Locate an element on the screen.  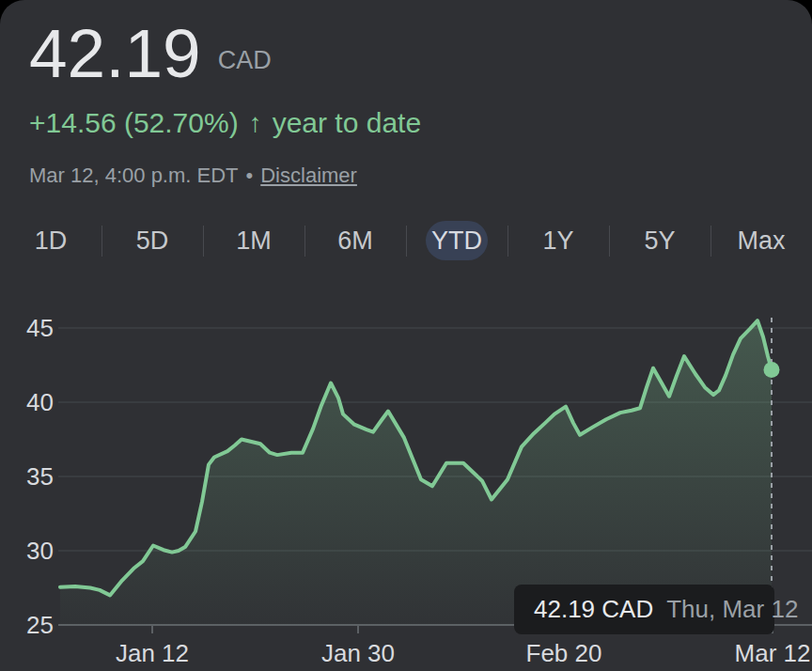
y-axis-label: 45 is located at coordinates (39, 328).